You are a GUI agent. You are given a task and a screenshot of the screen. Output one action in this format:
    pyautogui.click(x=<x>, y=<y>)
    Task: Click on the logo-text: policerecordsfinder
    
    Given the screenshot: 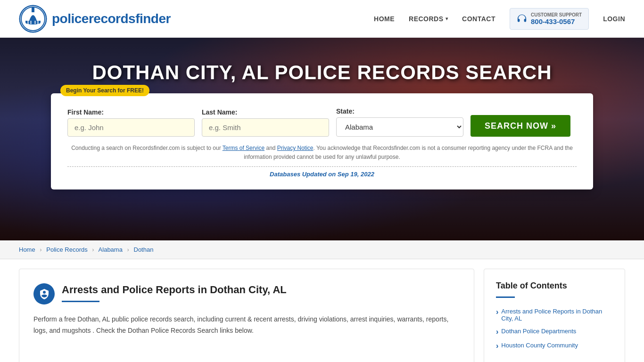 What is the action you would take?
    pyautogui.click(x=111, y=19)
    